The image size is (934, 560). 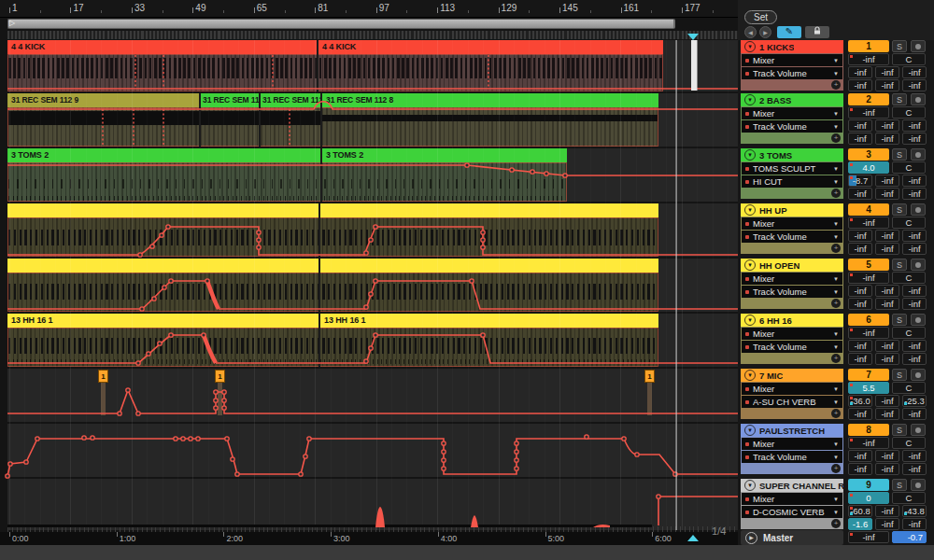 I want to click on volume-value: 4.0, so click(x=869, y=168).